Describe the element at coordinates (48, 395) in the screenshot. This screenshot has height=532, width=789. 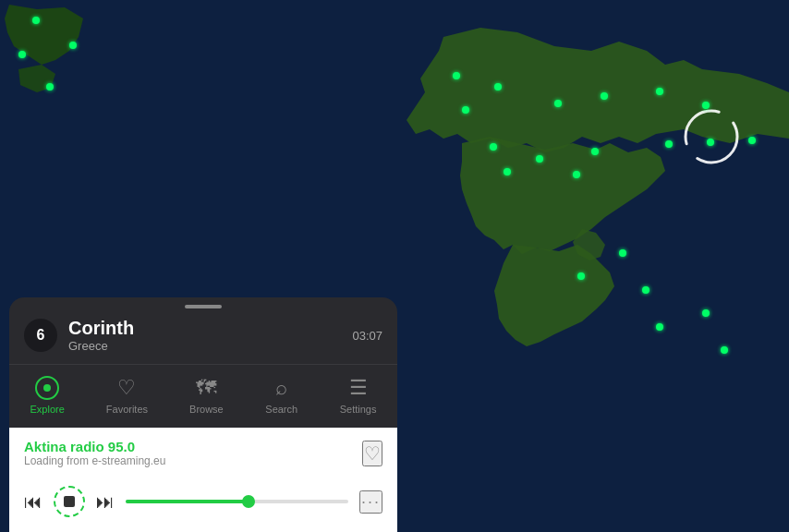
I see `nav-item-explore: Explore` at that location.